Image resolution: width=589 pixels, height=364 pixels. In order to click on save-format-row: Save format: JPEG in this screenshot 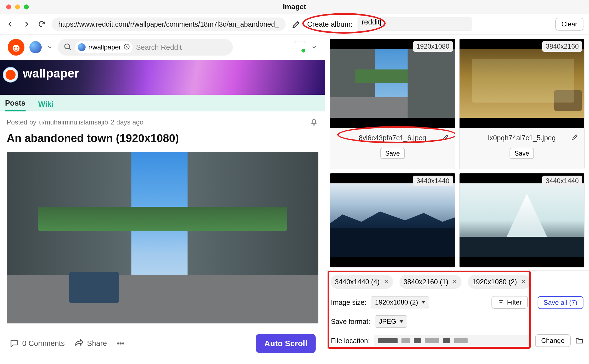, I will do `click(457, 321)`.